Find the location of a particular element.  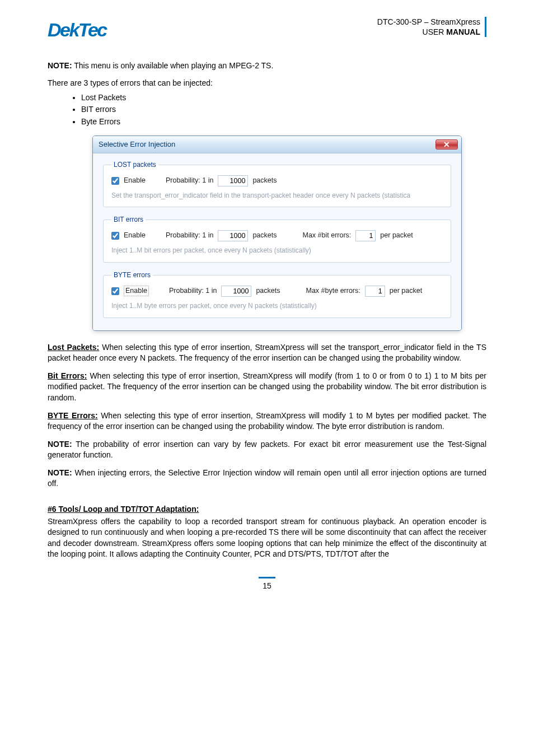

logo: DekTec is located at coordinates (77, 30).